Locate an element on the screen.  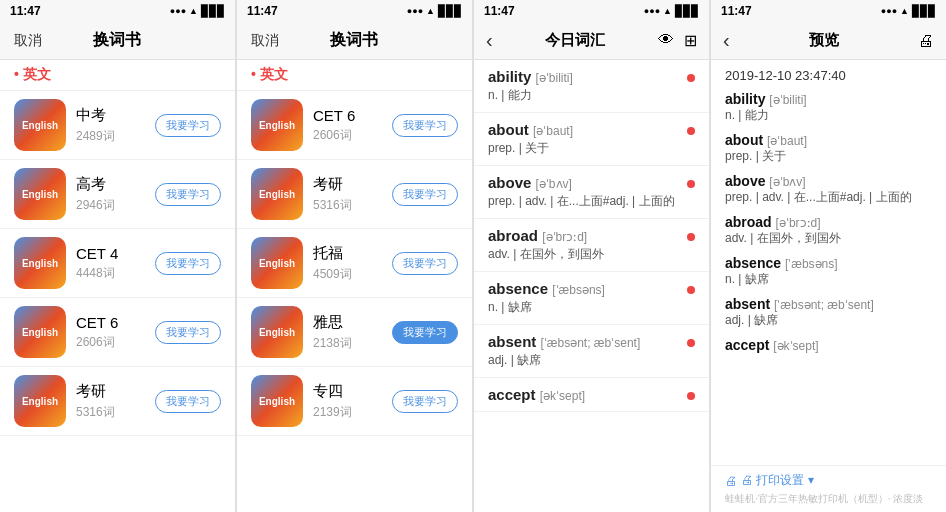
book-info: CET 6 2606词 is located at coordinates (110, 332).